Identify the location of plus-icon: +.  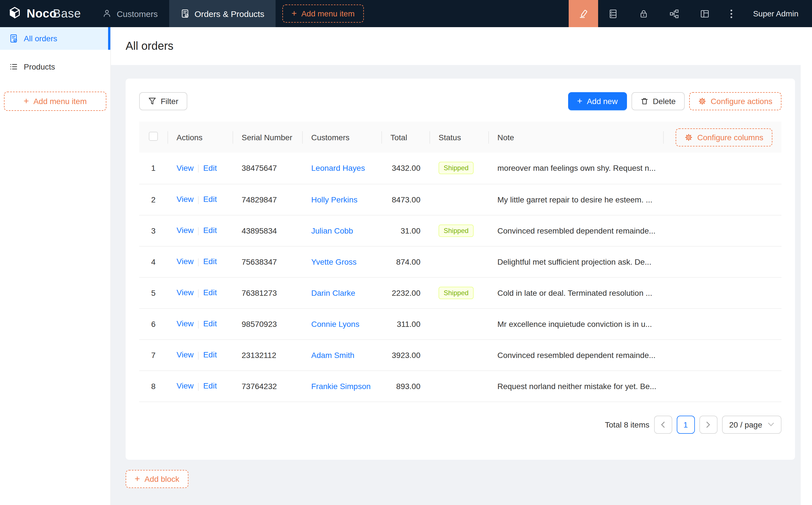
(294, 13).